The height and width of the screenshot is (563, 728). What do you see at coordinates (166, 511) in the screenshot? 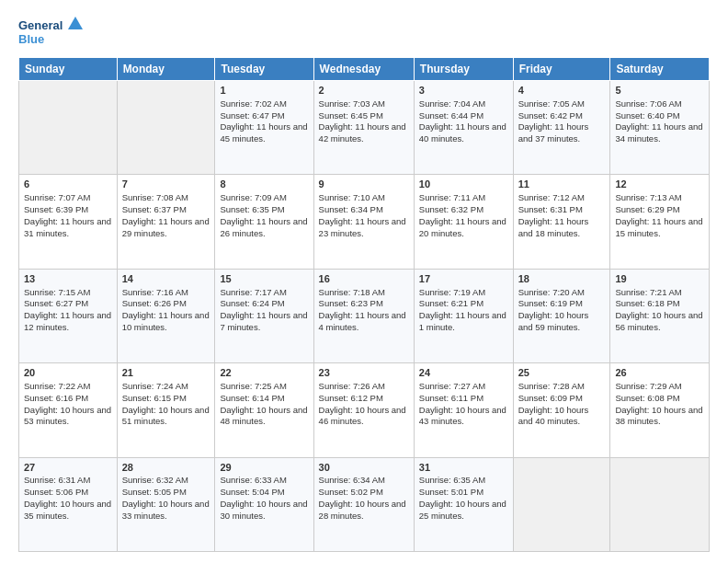
I see `cell-info-line: Daylight: 10 hours and 33 minutes.` at bounding box center [166, 511].